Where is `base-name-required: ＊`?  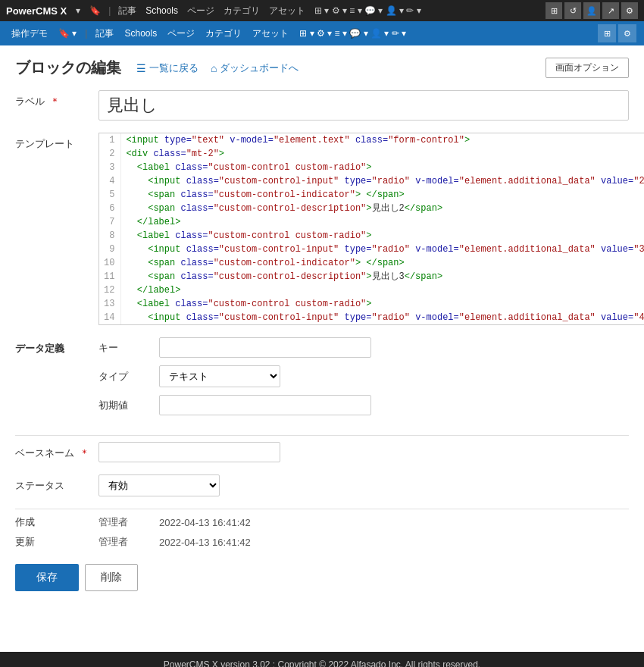 base-name-required: ＊ is located at coordinates (83, 453).